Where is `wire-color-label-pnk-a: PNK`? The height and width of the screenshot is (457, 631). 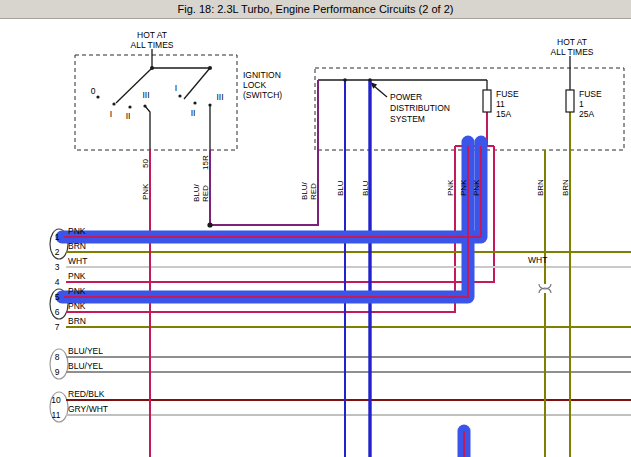
wire-color-label-pnk-a: PNK is located at coordinates (450, 188).